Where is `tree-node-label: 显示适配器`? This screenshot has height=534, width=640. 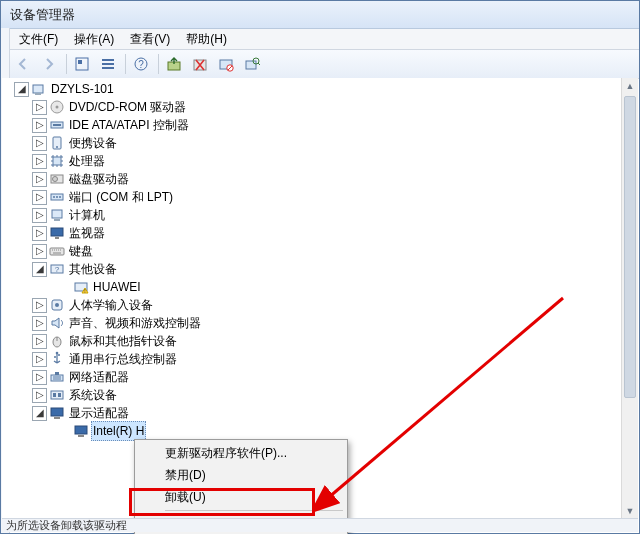 tree-node-label: 显示适配器 is located at coordinates (99, 413).